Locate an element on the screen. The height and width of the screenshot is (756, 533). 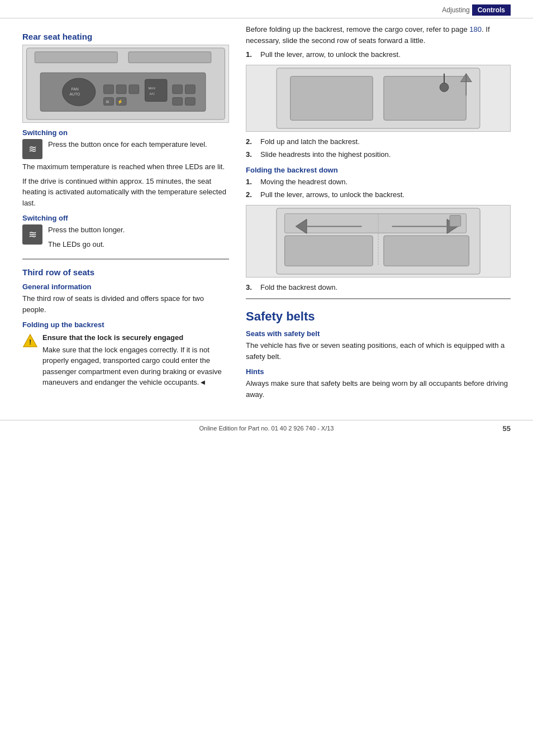
switching-on-text2: The maximum temperature is reached when … is located at coordinates (126, 167).